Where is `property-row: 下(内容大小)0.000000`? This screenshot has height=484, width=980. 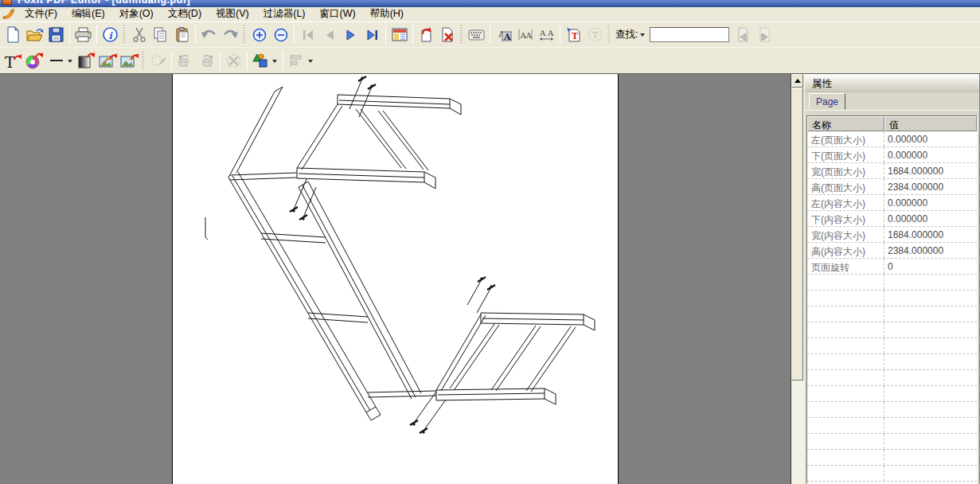
property-row: 下(内容大小)0.000000 is located at coordinates (892, 219).